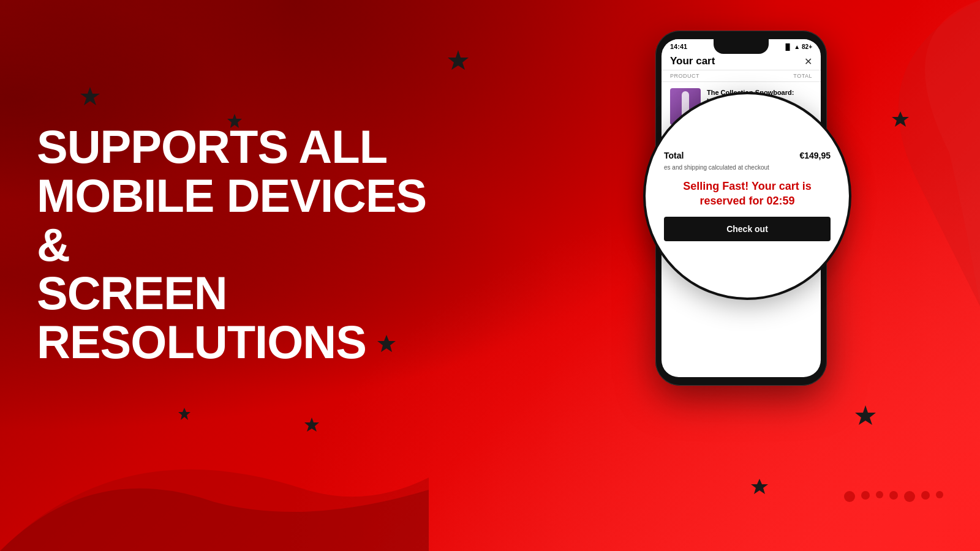  What do you see at coordinates (809, 61) in the screenshot?
I see `close-button: ✕` at bounding box center [809, 61].